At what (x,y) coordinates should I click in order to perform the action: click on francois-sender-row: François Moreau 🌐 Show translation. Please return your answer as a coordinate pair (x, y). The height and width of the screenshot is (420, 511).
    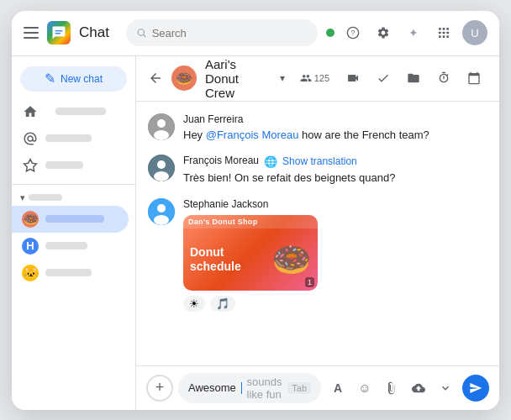
    Looking at the image, I should click on (335, 161).